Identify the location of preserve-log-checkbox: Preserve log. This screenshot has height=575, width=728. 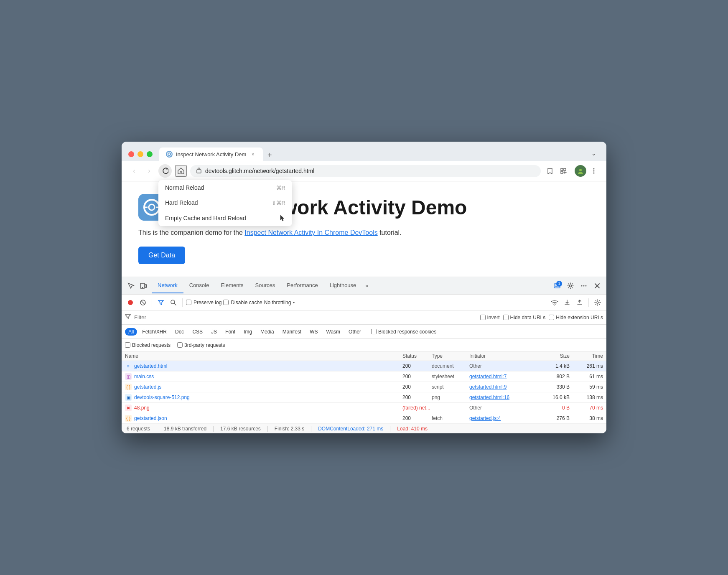
(204, 303).